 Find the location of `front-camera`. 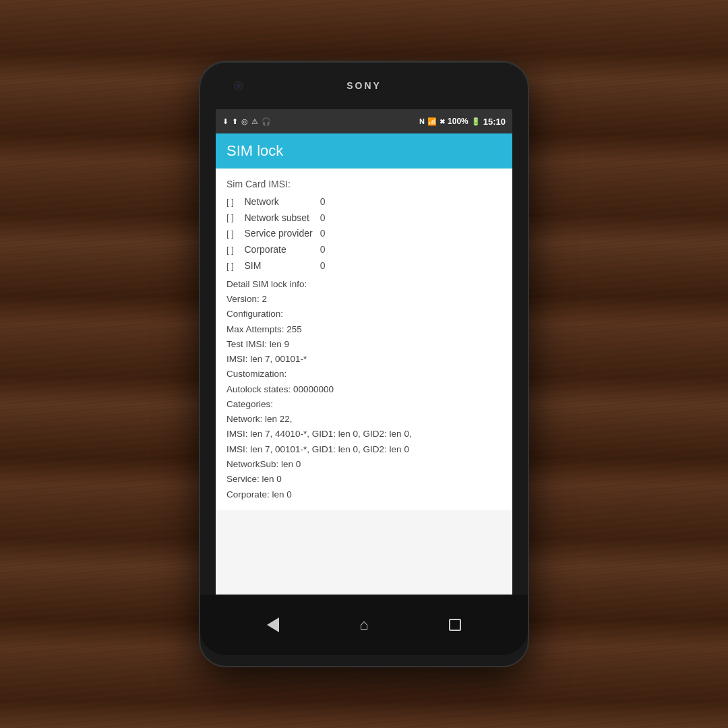

front-camera is located at coordinates (239, 86).